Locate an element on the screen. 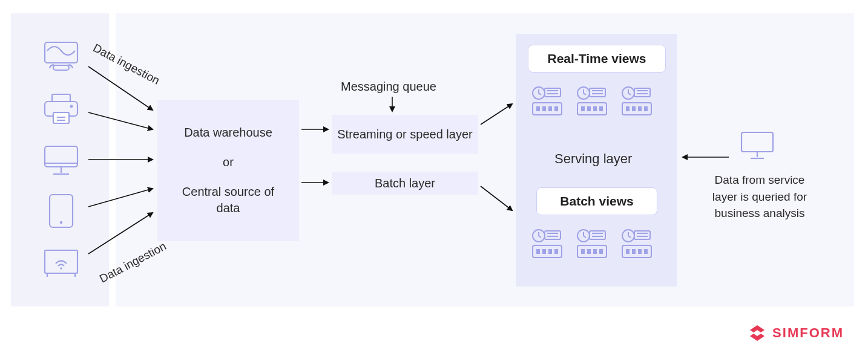  serving-layer-label: Serving layer is located at coordinates (593, 159).